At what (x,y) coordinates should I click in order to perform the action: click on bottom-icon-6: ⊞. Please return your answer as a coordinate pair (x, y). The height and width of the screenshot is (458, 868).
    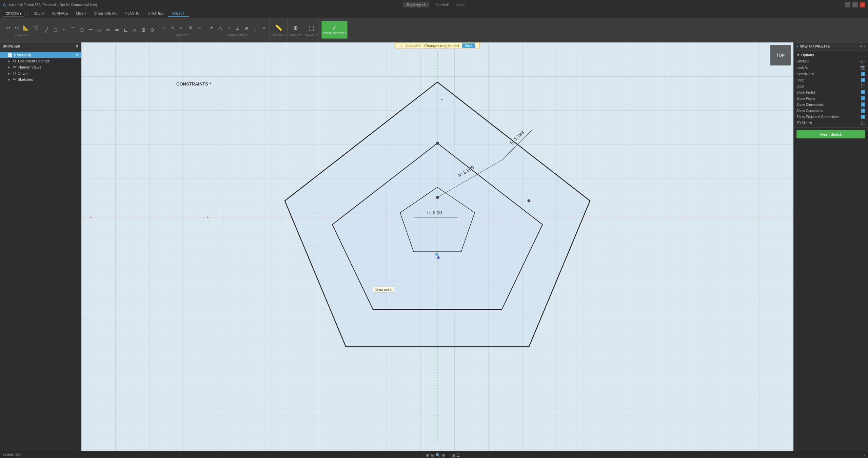
    Looking at the image, I should click on (453, 455).